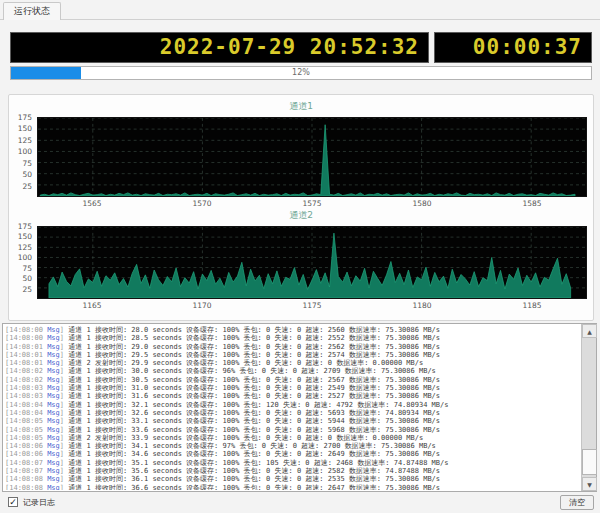 Image resolution: width=600 pixels, height=513 pixels. What do you see at coordinates (254, 413) in the screenshot?
I see `log-message: 通道 1 接收时间: 32.6 seconds 设备缓存: 100% 丢包: 0…` at bounding box center [254, 413].